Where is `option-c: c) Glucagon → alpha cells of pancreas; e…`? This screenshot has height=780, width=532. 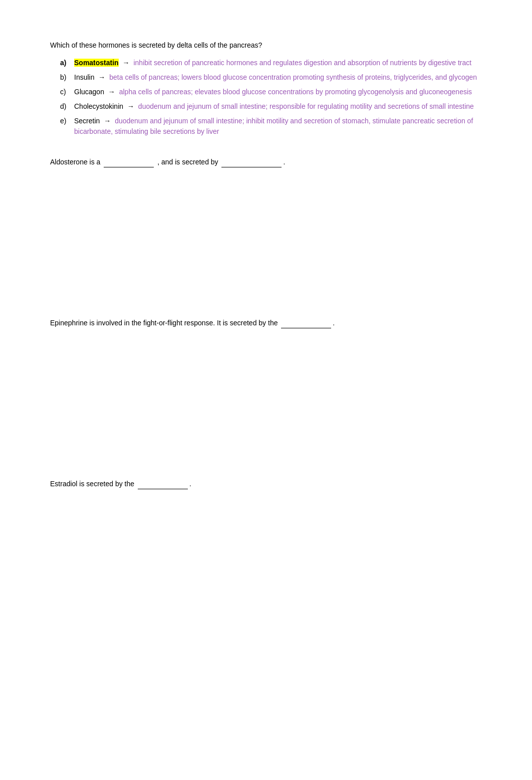
option-c: c) Glucagon → alpha cells of pancreas; e… is located at coordinates (271, 92).